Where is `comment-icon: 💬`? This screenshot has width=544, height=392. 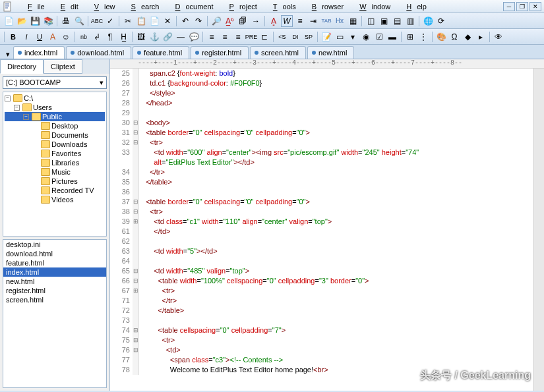
comment-icon: 💬 is located at coordinates (194, 37).